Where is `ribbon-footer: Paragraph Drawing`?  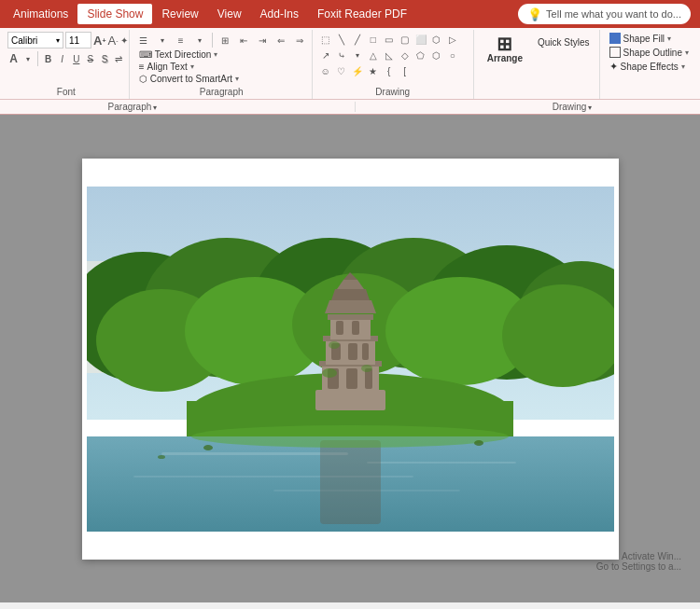
ribbon-footer: Paragraph Drawing is located at coordinates (350, 106).